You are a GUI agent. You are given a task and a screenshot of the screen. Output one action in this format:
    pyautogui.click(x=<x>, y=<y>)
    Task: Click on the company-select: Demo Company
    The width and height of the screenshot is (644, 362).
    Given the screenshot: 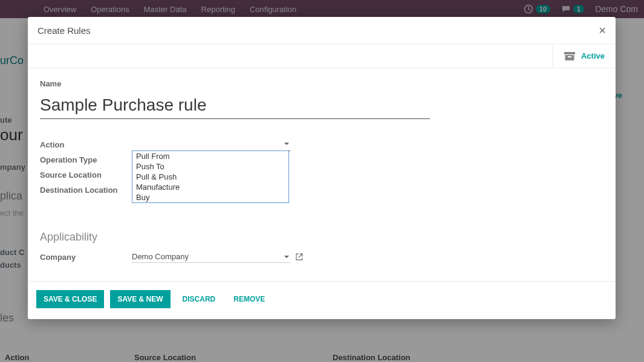 What is the action you would take?
    pyautogui.click(x=211, y=257)
    